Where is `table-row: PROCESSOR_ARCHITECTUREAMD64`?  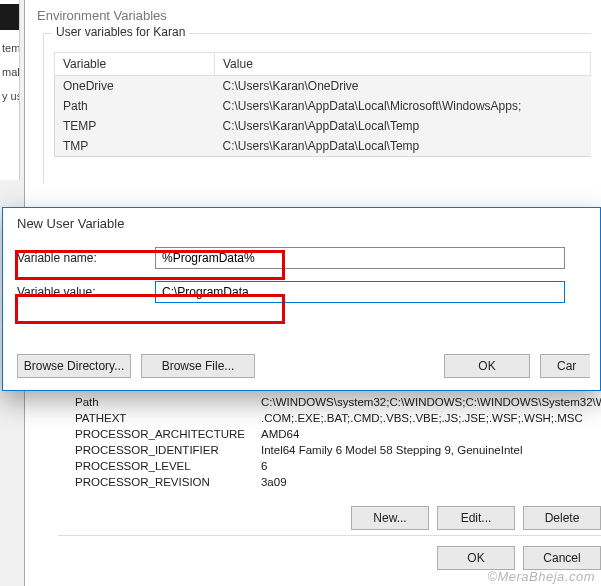 table-row: PROCESSOR_ARCHITECTUREAMD64 is located at coordinates (334, 434).